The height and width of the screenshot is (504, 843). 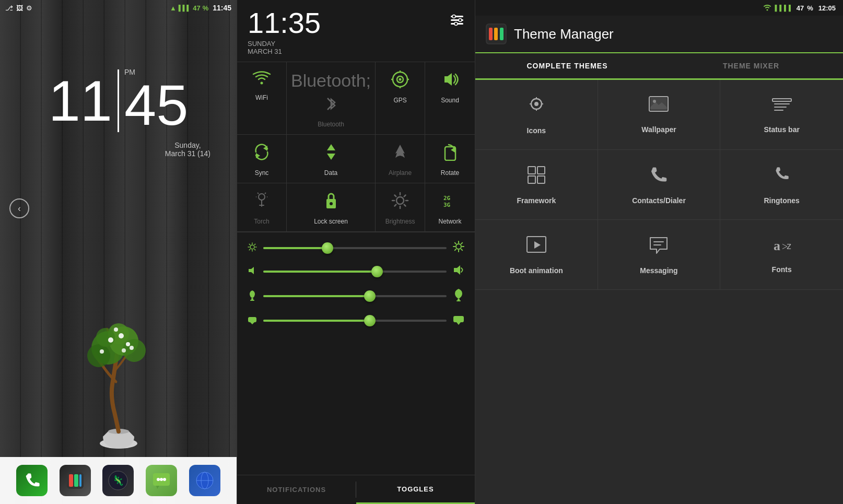 What do you see at coordinates (659, 8) in the screenshot?
I see `theme-status-bar: ▌▌▌▌ 47 % 12:05` at bounding box center [659, 8].